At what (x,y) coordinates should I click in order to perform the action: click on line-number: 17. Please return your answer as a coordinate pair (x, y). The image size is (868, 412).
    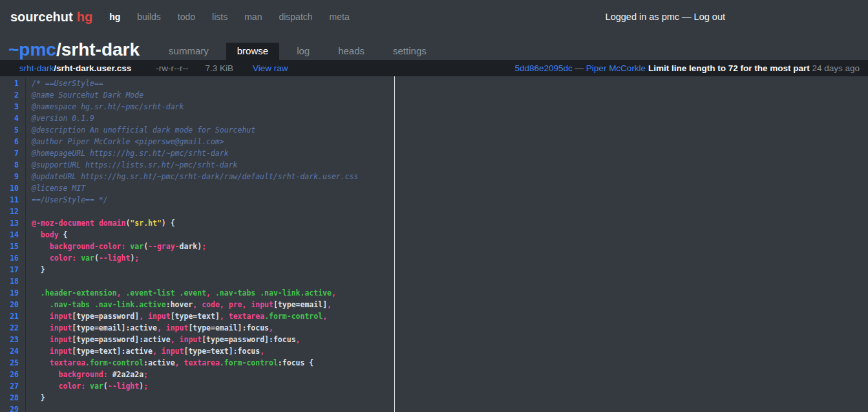
    Looking at the image, I should click on (13, 270).